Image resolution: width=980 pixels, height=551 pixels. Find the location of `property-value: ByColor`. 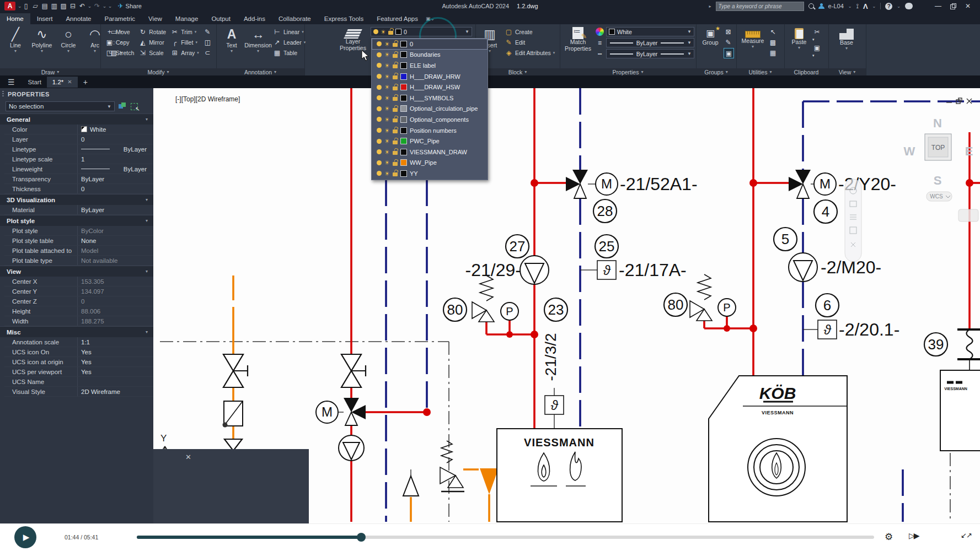

property-value: ByColor is located at coordinates (115, 230).